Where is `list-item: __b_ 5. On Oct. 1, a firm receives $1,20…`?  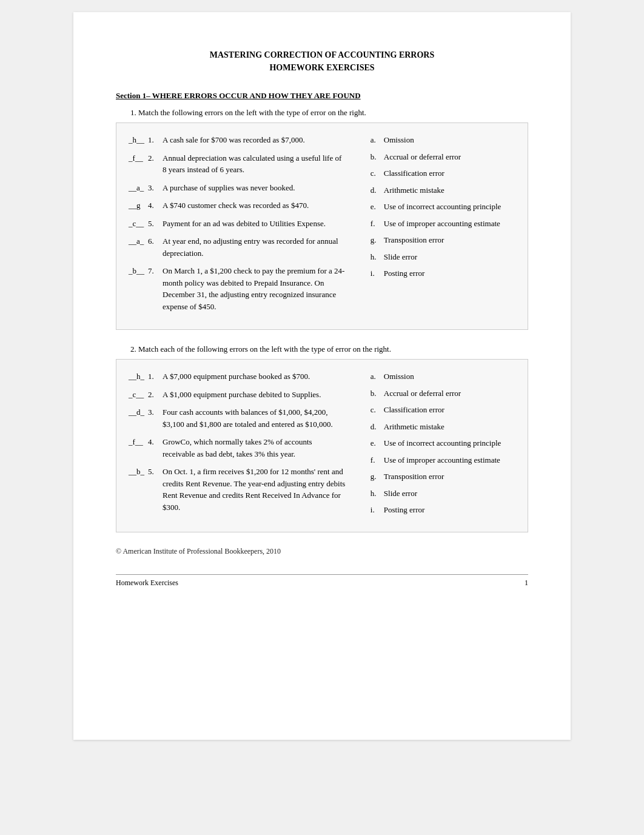 list-item: __b_ 5. On Oct. 1, a firm receives $1,20… is located at coordinates (238, 489).